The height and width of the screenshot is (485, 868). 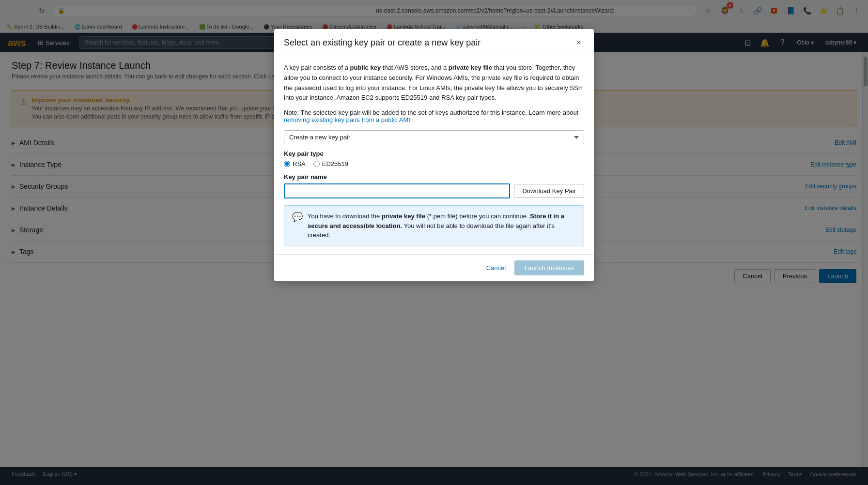 I want to click on key-pair-name-label: Key pair name, so click(x=434, y=177).